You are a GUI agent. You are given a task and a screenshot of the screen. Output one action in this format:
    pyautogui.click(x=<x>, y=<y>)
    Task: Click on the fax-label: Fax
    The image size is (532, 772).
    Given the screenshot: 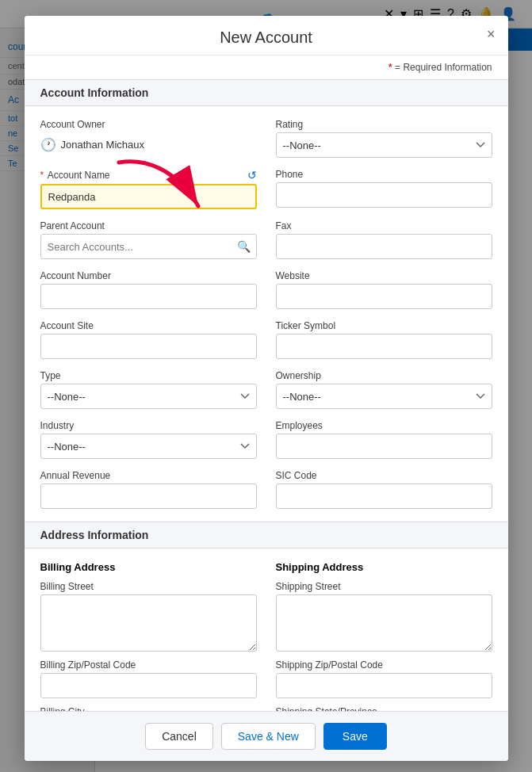 What is the action you would take?
    pyautogui.click(x=384, y=226)
    